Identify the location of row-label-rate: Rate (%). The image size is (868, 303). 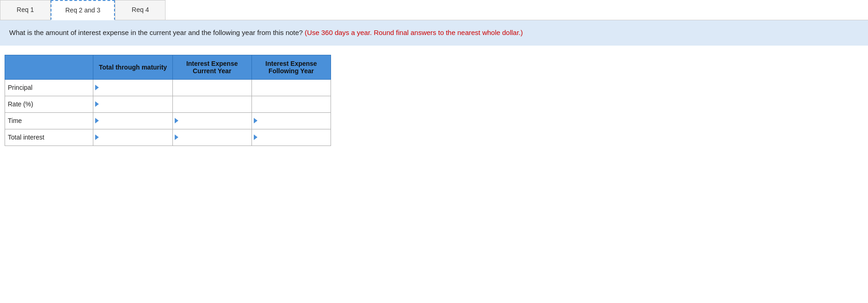
(49, 104).